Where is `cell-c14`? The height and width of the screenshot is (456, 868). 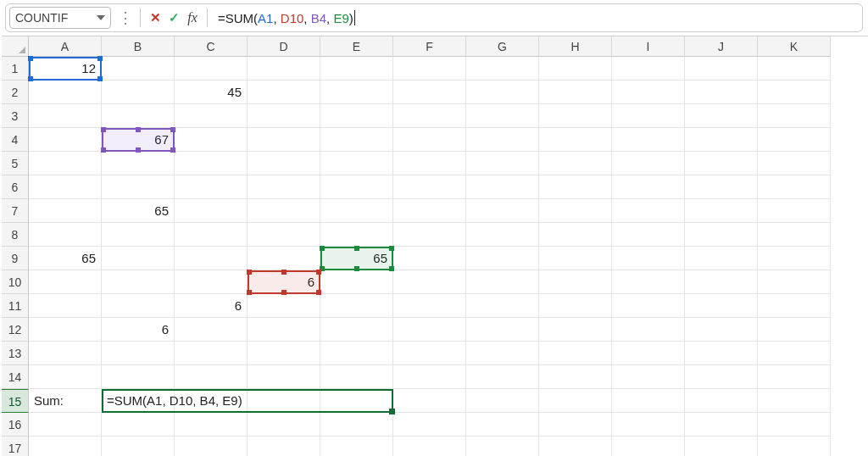
cell-c14 is located at coordinates (211, 377).